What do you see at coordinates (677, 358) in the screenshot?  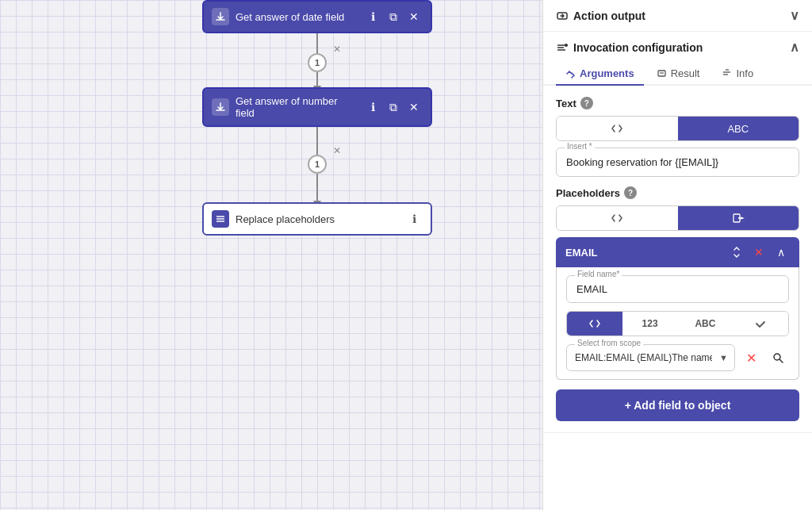 I see `scope-row: Select from scope EMAIL:EMAIL (EMAIL)The…` at bounding box center [677, 358].